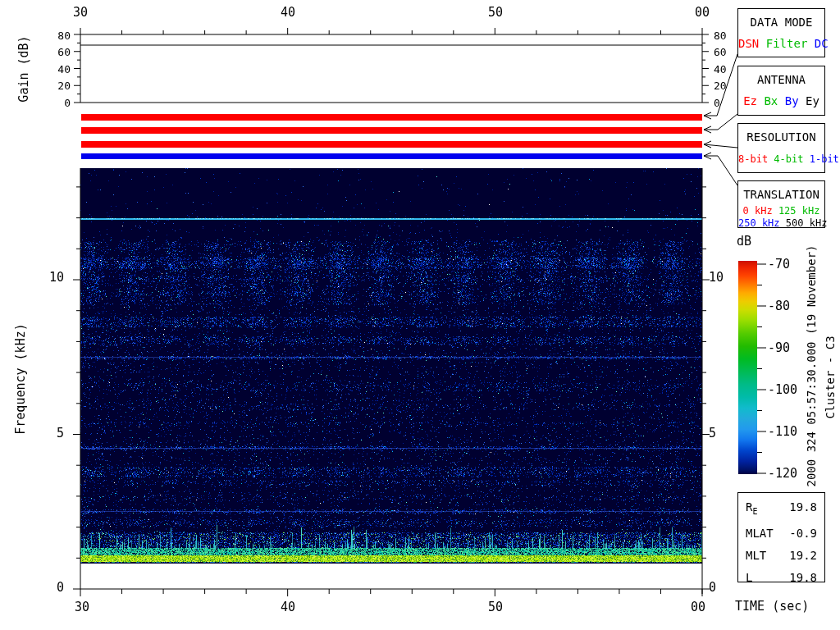 The width and height of the screenshot is (840, 630). What do you see at coordinates (781, 556) in the screenshot?
I see `ephemeris-row-mlt: MLT 19.2` at bounding box center [781, 556].